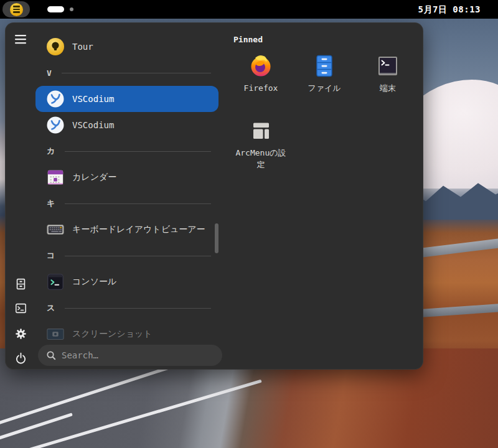  I want to click on pinned-item-label: ArcMenuの設定, so click(261, 159).